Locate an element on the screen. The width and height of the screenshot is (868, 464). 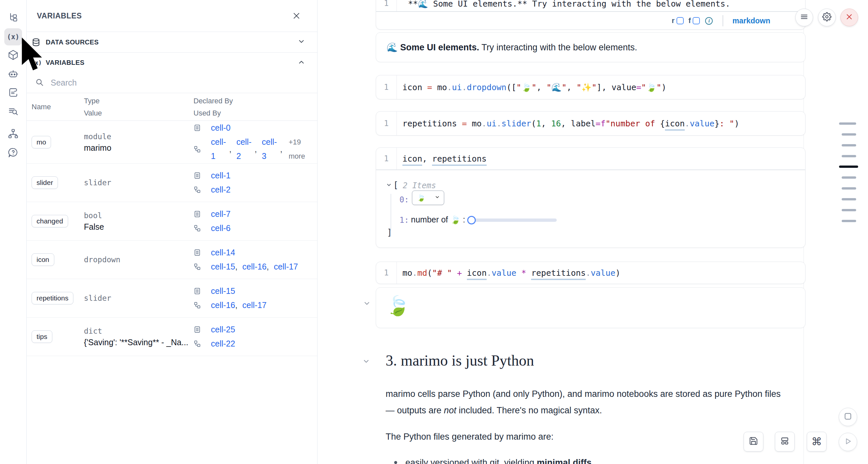
minimap-marker-active is located at coordinates (848, 166).